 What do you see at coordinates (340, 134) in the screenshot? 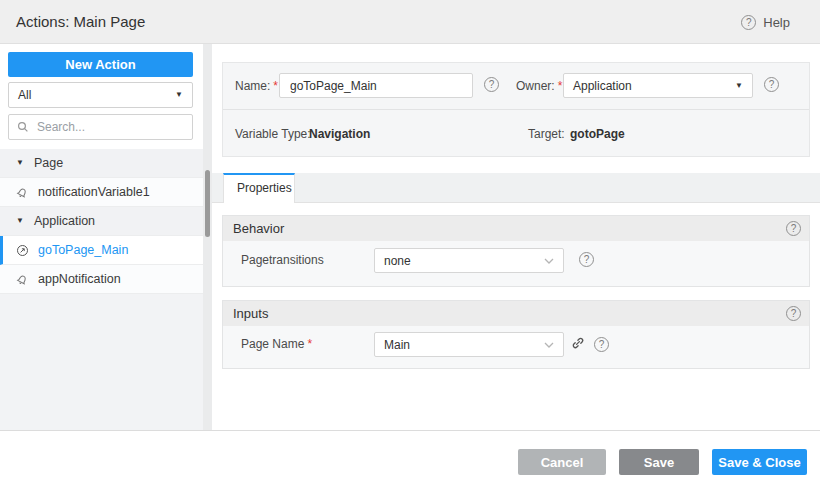
I see `variable-type-value: Navigation` at bounding box center [340, 134].